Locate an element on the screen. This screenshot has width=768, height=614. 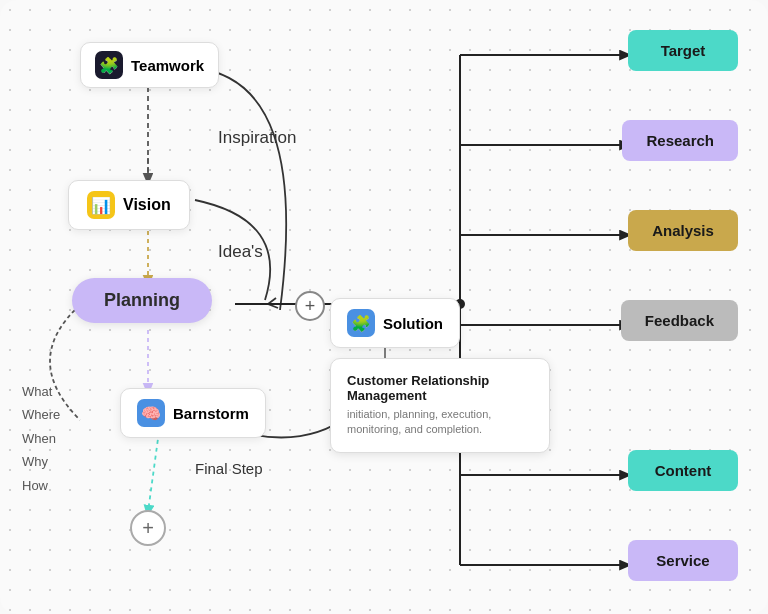
analysis-node: Analysis is located at coordinates (683, 230).